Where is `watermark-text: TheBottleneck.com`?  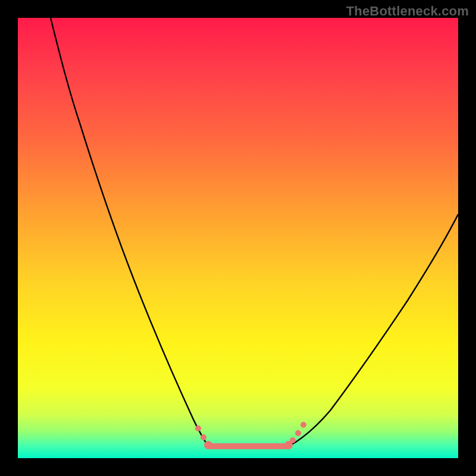
watermark-text: TheBottleneck.com is located at coordinates (408, 11).